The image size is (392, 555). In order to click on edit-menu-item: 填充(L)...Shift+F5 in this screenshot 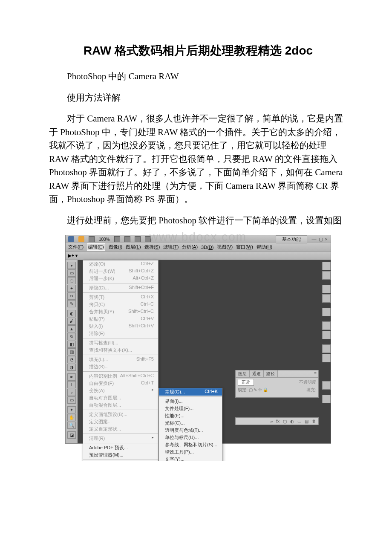, I will do `click(121, 360)`.